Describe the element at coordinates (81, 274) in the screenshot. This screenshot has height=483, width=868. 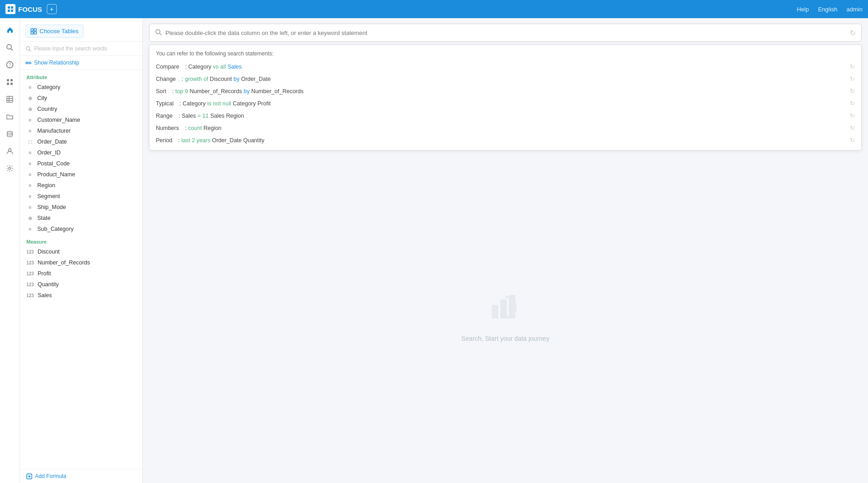
I see `list-item: 123Profit` at that location.